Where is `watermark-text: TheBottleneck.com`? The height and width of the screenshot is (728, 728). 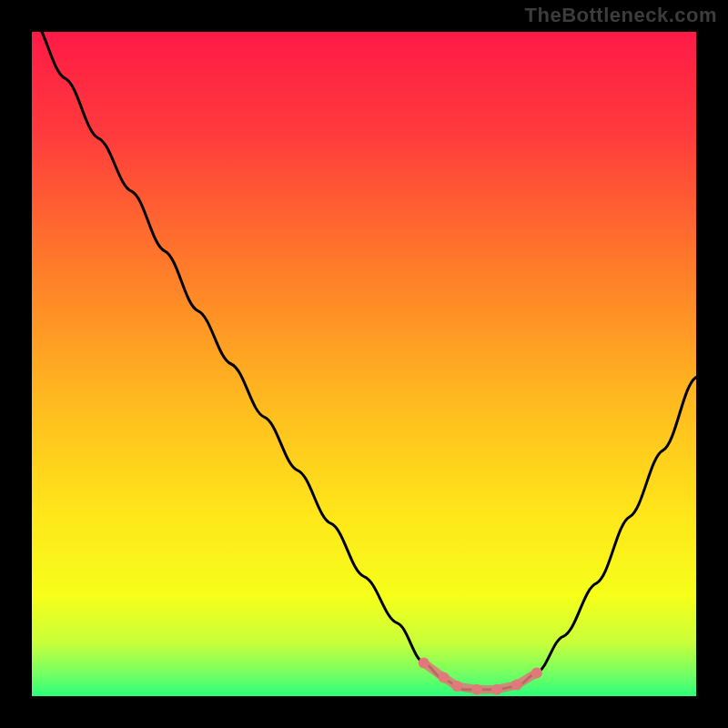
watermark-text: TheBottleneck.com is located at coordinates (621, 15).